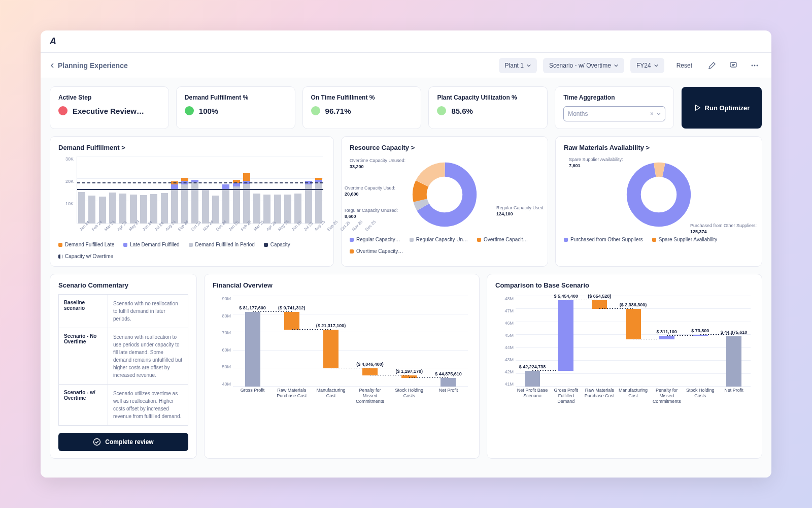 This screenshot has height=508, width=812. I want to click on kpi-active-step: Active Step Executive Review…, so click(110, 108).